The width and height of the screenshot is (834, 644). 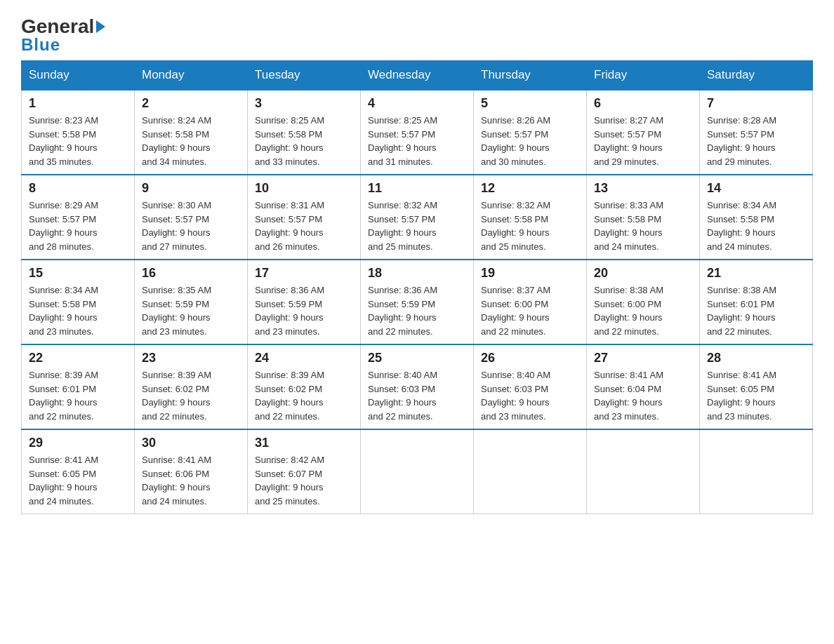 What do you see at coordinates (643, 76) in the screenshot?
I see `weekday-header-friday: Friday` at bounding box center [643, 76].